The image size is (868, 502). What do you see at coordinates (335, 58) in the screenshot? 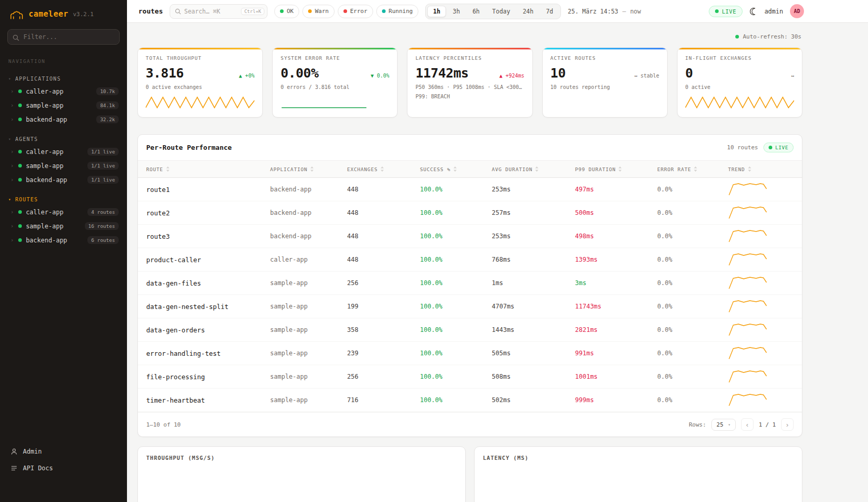
I see `kpi-label: SYSTEM ERROR RATE` at bounding box center [335, 58].